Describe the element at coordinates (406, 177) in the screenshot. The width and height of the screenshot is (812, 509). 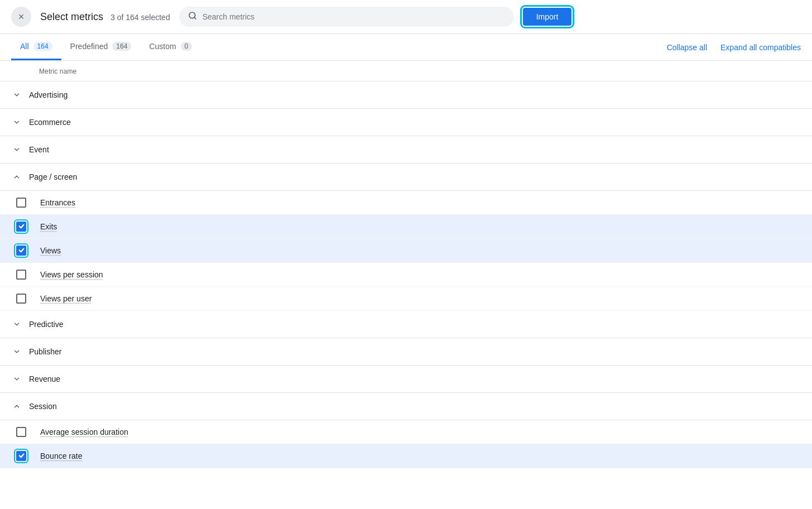
I see `category-row: Page / screen` at that location.